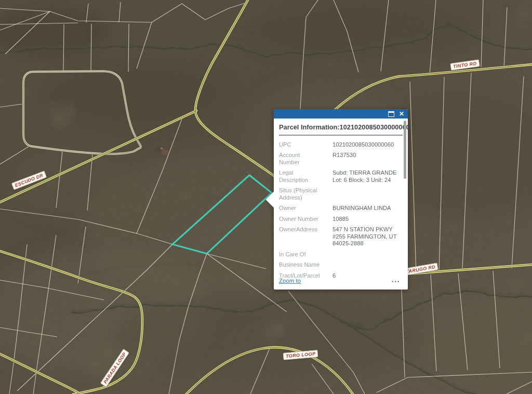 Image resolution: width=532 pixels, height=394 pixels. I want to click on field-value: 10885, so click(368, 219).